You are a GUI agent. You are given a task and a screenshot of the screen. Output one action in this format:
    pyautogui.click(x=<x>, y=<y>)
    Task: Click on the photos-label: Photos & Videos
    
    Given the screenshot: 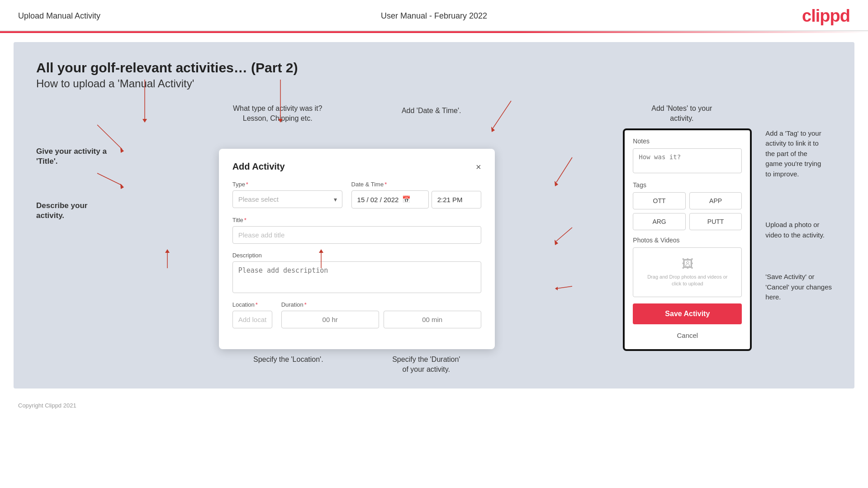 What is the action you would take?
    pyautogui.click(x=688, y=240)
    